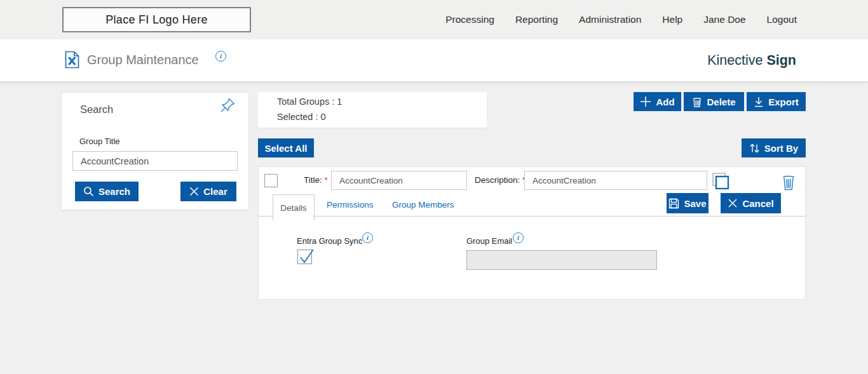  What do you see at coordinates (751, 203) in the screenshot?
I see `cancel-button: Cancel` at bounding box center [751, 203].